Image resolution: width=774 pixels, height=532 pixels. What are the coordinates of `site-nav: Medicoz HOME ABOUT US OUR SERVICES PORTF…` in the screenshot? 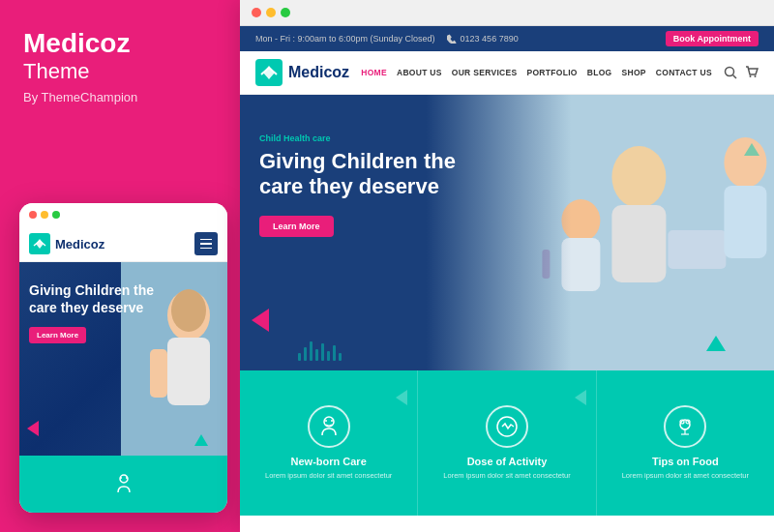 It's located at (507, 74).